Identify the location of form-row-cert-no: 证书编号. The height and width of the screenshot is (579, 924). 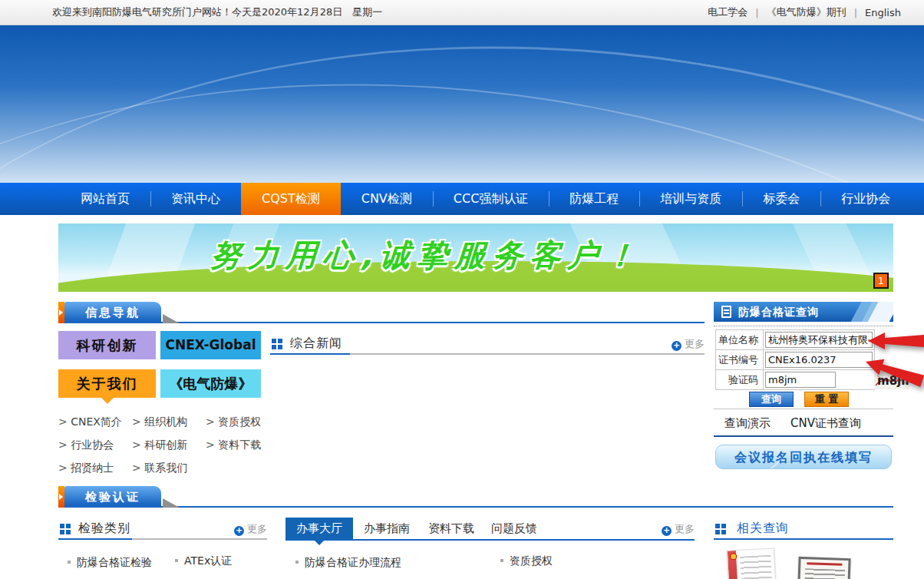
(795, 360).